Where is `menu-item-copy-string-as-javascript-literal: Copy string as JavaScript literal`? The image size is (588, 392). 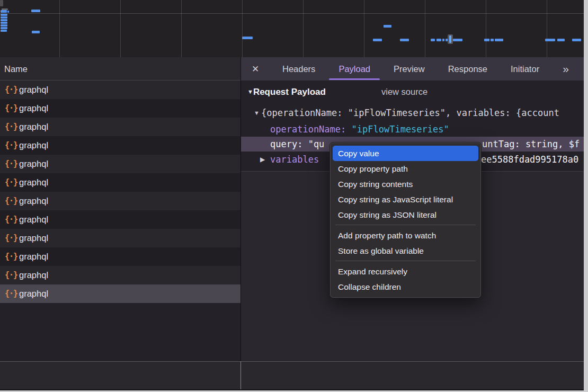 menu-item-copy-string-as-javascript-literal: Copy string as JavaScript literal is located at coordinates (406, 199).